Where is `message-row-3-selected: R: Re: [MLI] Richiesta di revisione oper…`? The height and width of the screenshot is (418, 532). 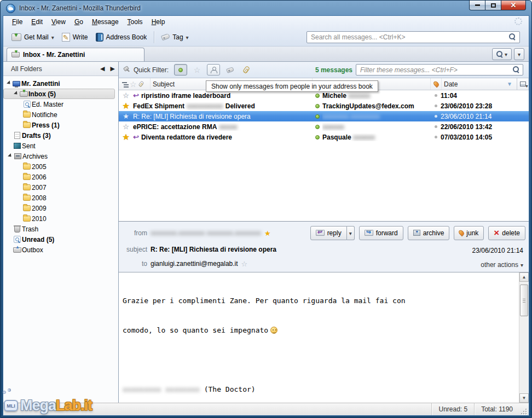
message-row-3-selected: R: Re: [MLI] Richiesta di revisione oper… is located at coordinates (324, 116).